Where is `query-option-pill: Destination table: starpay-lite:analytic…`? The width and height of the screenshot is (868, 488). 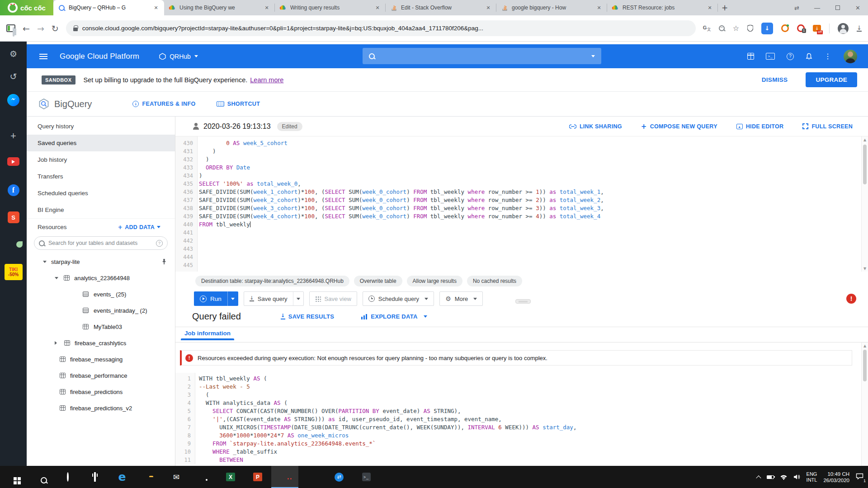 query-option-pill: Destination table: starpay-lite:analytic… is located at coordinates (272, 281).